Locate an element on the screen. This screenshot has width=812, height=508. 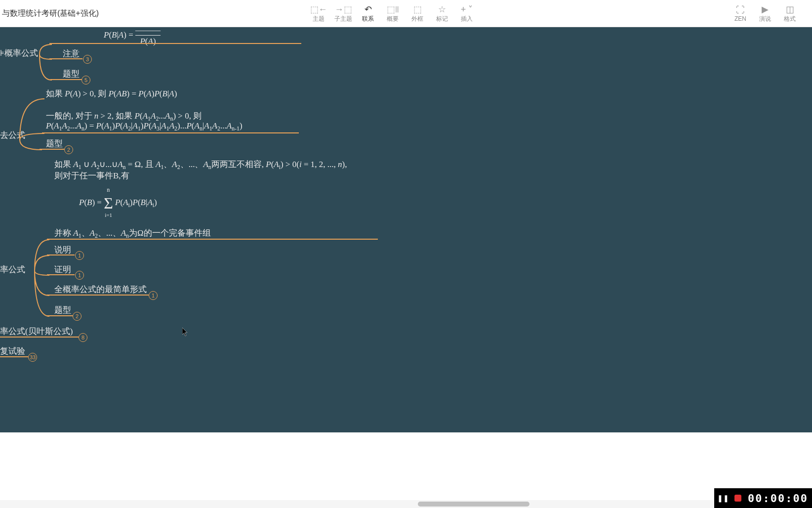
格式-icon: ◫ is located at coordinates (790, 9).